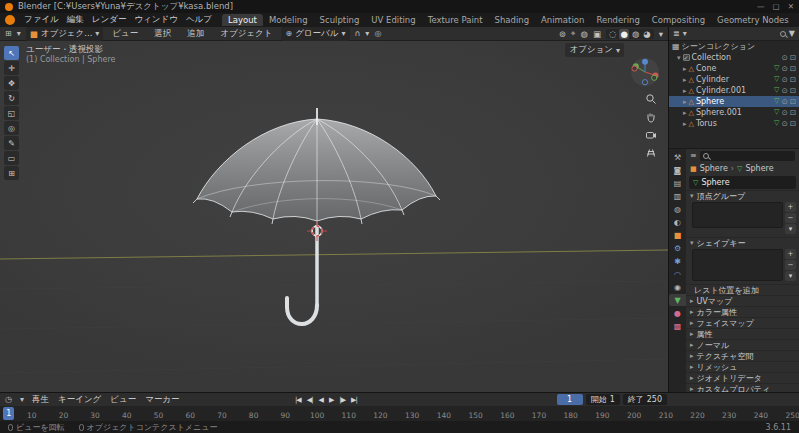  Describe the element at coordinates (719, 112) in the screenshot. I see `object-name: Sphere.001` at that location.